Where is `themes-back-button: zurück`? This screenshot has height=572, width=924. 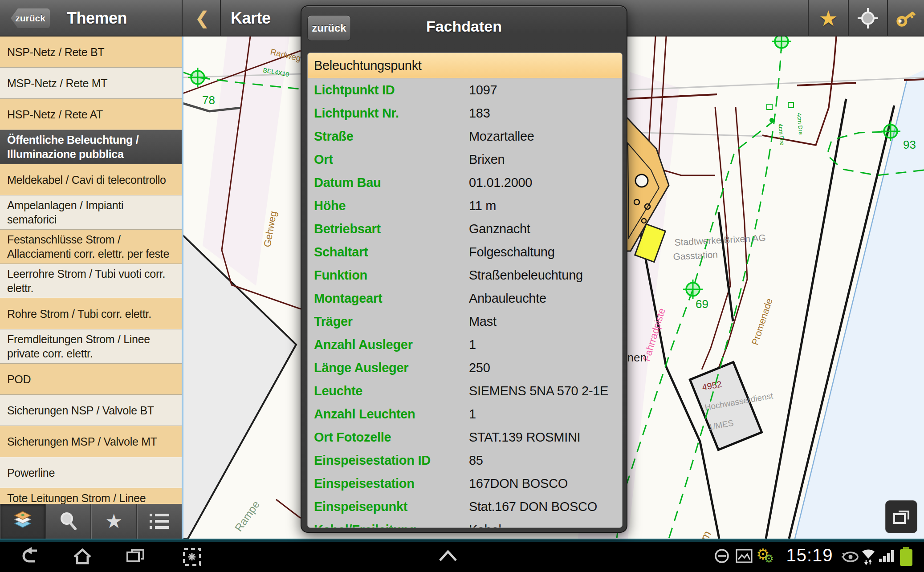 themes-back-button: zurück is located at coordinates (30, 18).